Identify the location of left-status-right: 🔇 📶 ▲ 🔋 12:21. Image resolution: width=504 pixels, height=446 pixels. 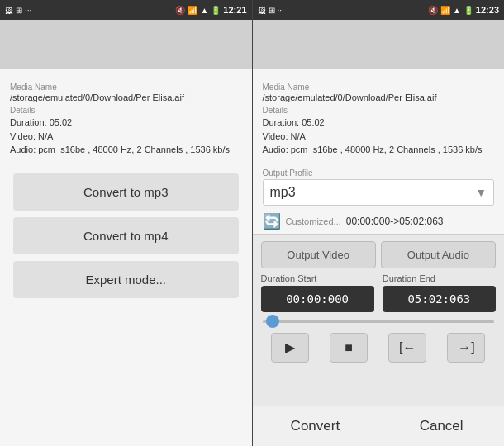
(211, 10).